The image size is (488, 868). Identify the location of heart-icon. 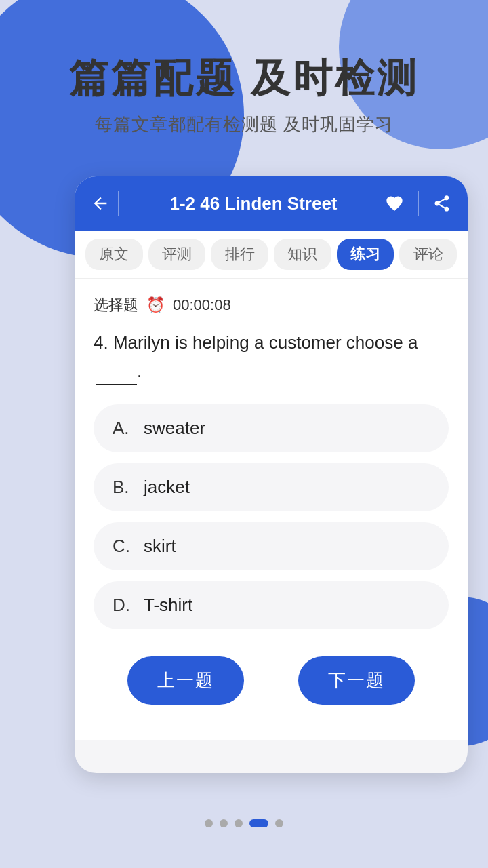
(394, 203).